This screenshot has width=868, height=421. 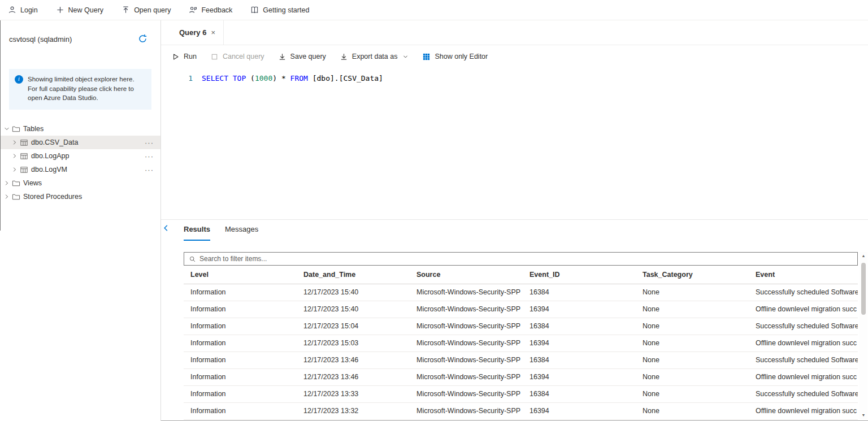 I want to click on tab-messages: Messages, so click(x=242, y=233).